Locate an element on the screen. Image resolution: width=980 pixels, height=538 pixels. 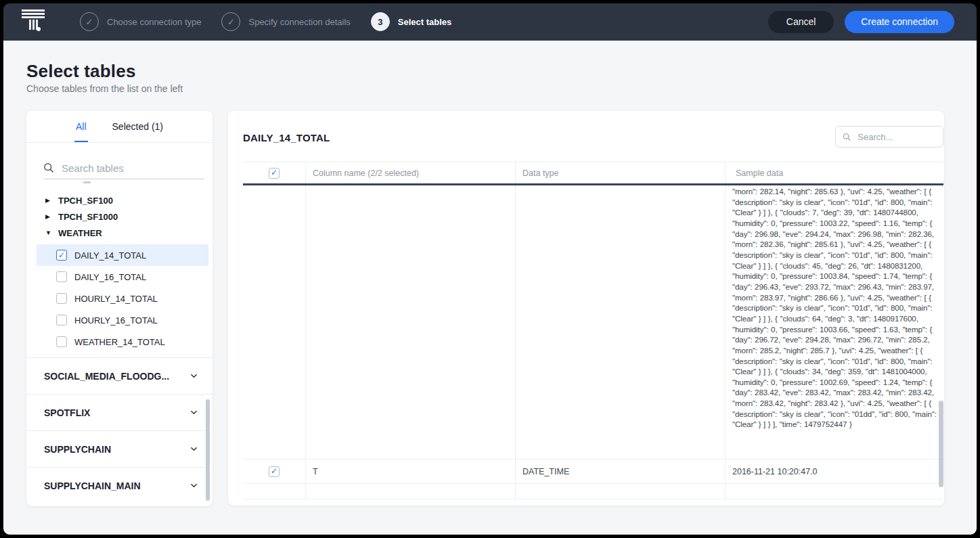
schema-accordions: SOCIAL_MEDIA_FLOODG... SPOTFLIX SUPPLYCH… is located at coordinates (119, 430).